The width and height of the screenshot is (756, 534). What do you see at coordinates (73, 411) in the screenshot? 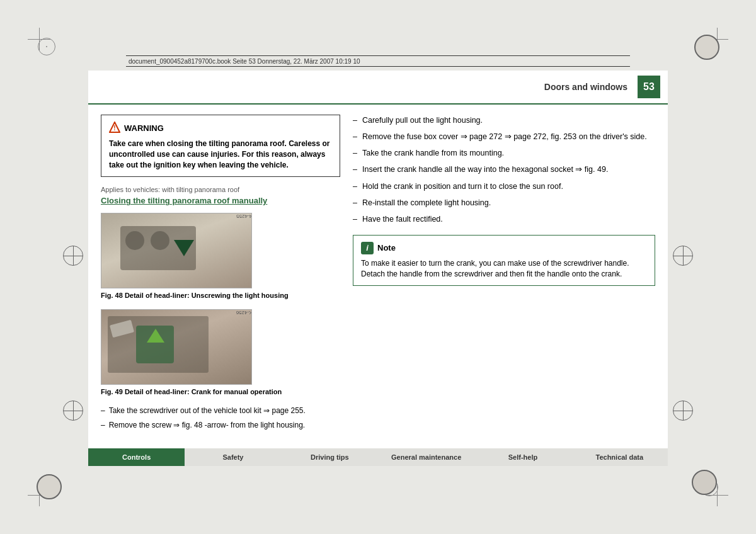
I see `side-circle-left-bottom` at bounding box center [73, 411].